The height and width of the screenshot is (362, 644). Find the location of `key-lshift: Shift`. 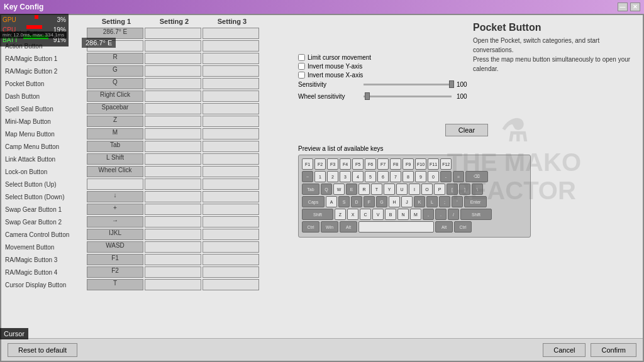

key-lshift: Shift is located at coordinates (318, 214).